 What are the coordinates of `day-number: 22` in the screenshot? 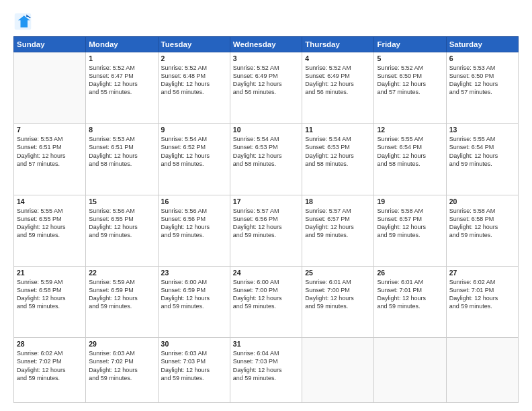 It's located at (122, 273).